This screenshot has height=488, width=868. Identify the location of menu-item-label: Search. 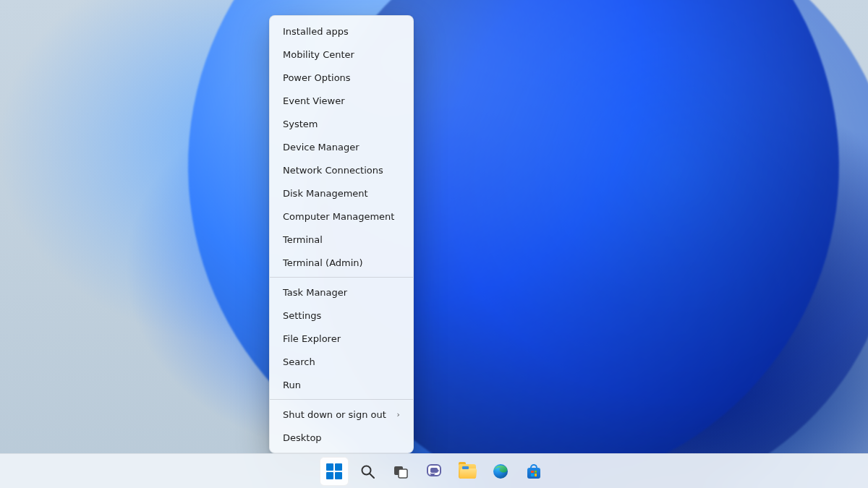
(299, 361).